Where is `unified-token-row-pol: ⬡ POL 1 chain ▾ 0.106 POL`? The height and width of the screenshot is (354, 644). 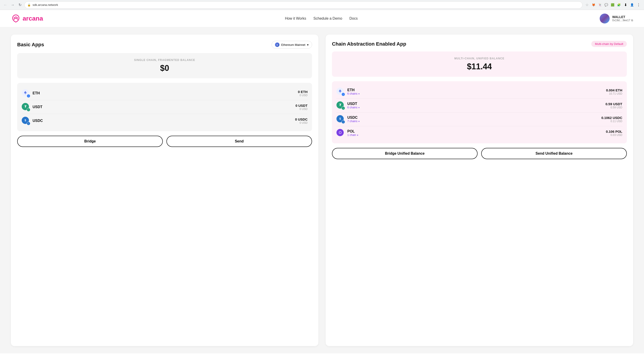
unified-token-row-pol: ⬡ POL 1 chain ▾ 0.106 POL is located at coordinates (480, 133).